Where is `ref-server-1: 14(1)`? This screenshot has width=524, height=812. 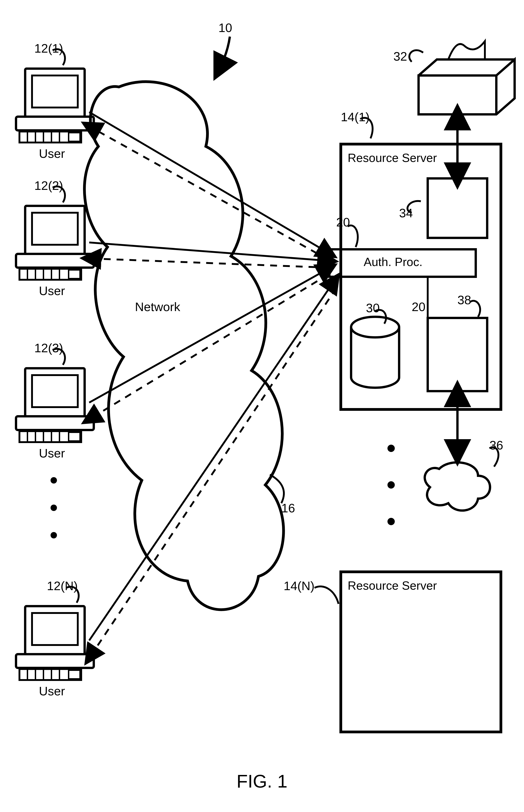
ref-server-1: 14(1) is located at coordinates (355, 117).